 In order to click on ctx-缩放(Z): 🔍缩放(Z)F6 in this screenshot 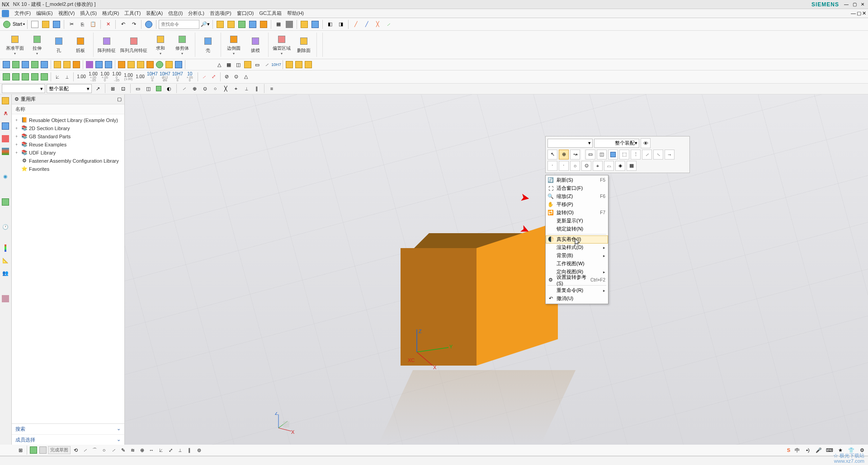, I will do `click(577, 197)`.